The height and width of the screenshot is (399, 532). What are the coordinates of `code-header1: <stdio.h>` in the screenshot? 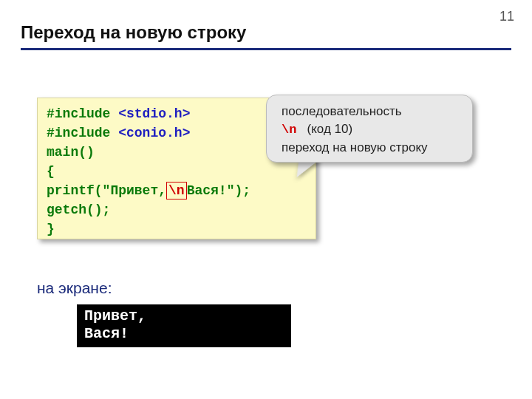 It's located at (154, 114).